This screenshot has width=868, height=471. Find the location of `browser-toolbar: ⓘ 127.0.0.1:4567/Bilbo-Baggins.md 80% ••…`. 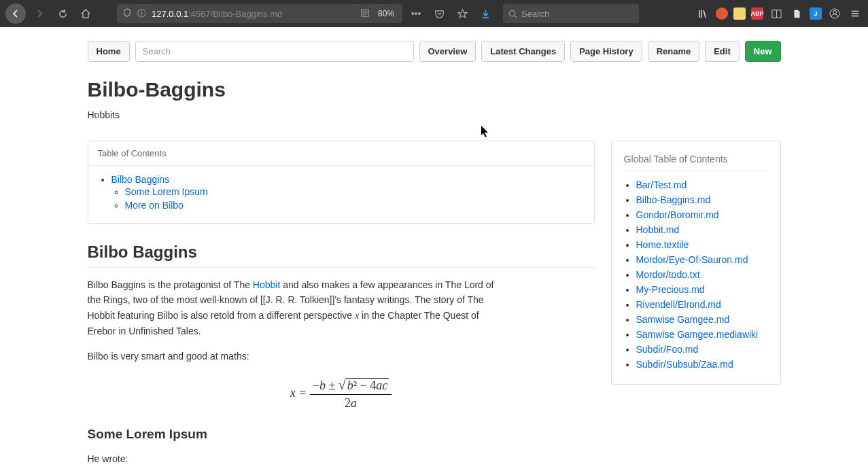

browser-toolbar: ⓘ 127.0.0.1:4567/Bilbo-Baggins.md 80% ••… is located at coordinates (434, 14).